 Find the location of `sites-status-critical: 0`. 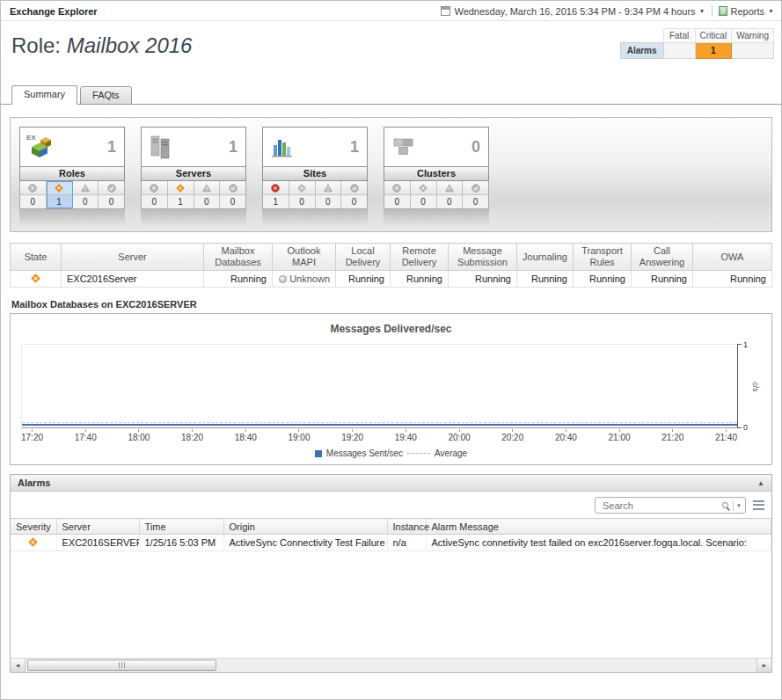

sites-status-critical: 0 is located at coordinates (303, 195).